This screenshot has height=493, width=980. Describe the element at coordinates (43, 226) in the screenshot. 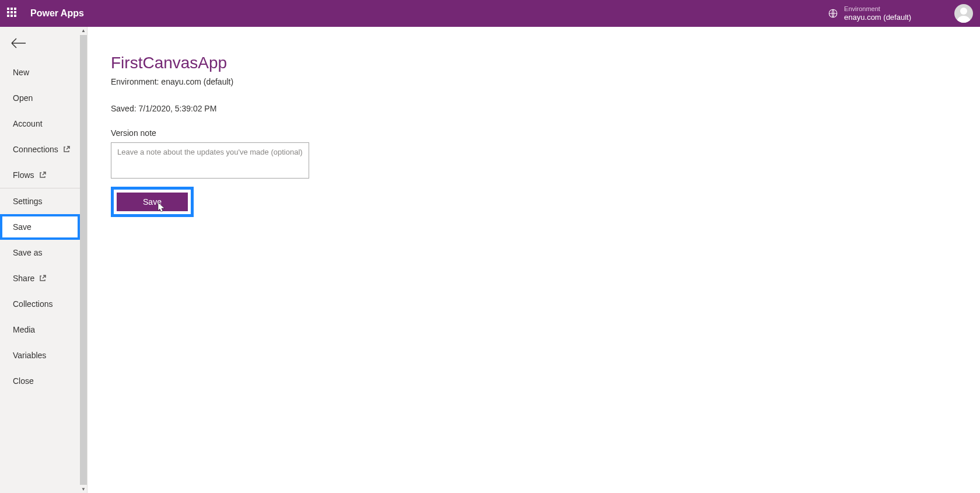

I see `sidebar-list: NewOpenAccountConnectionsFlowsSettingsSa…` at that location.